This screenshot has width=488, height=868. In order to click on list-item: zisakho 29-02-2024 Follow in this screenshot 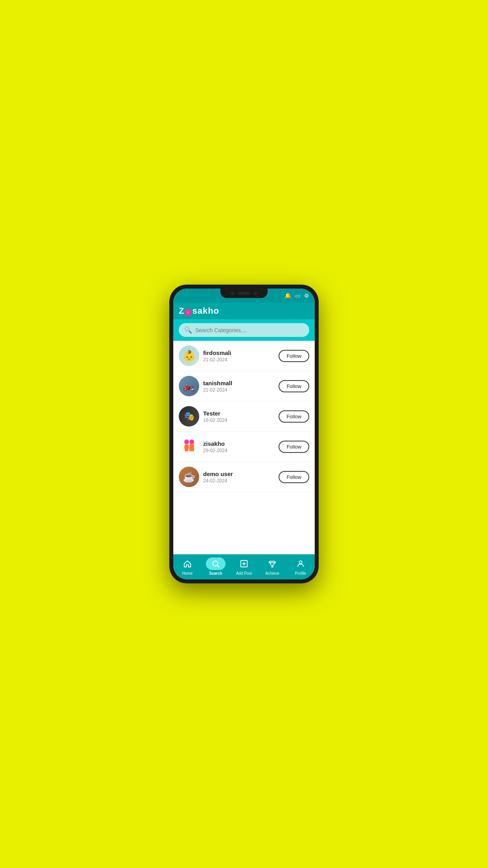, I will do `click(244, 447)`.